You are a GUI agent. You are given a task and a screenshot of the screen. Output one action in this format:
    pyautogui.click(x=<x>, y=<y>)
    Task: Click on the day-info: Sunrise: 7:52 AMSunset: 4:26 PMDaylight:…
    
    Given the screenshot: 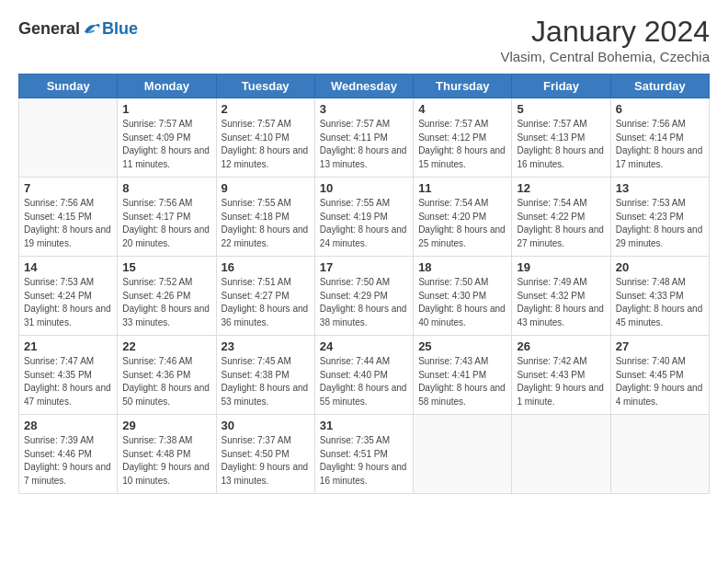 What is the action you would take?
    pyautogui.click(x=166, y=303)
    